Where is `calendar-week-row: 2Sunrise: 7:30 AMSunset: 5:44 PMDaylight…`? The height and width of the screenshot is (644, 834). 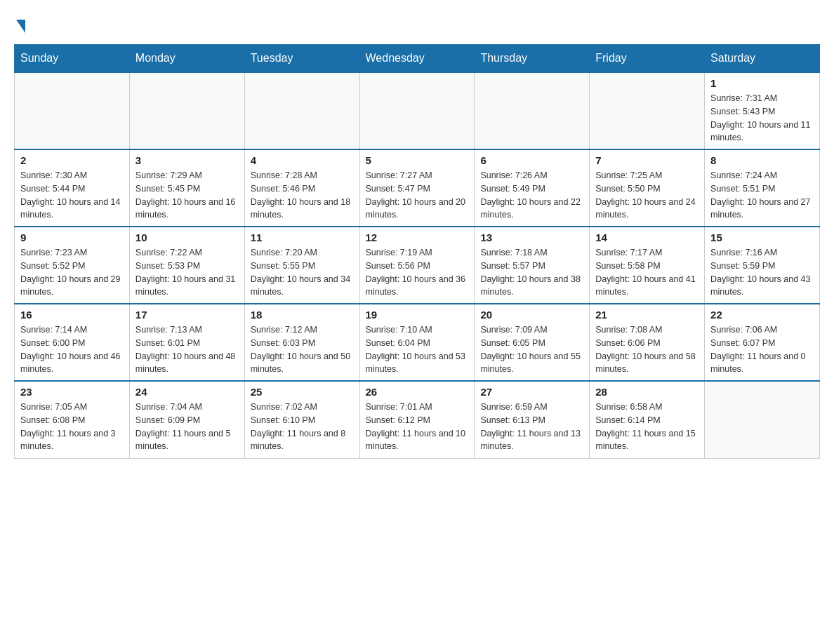
calendar-week-row: 2Sunrise: 7:30 AMSunset: 5:44 PMDaylight… is located at coordinates (417, 188).